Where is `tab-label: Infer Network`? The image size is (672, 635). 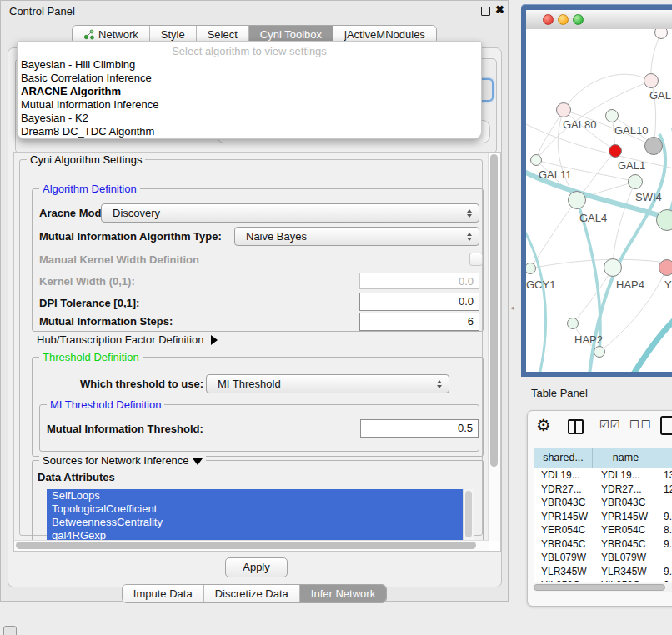
tab-label: Infer Network is located at coordinates (344, 593).